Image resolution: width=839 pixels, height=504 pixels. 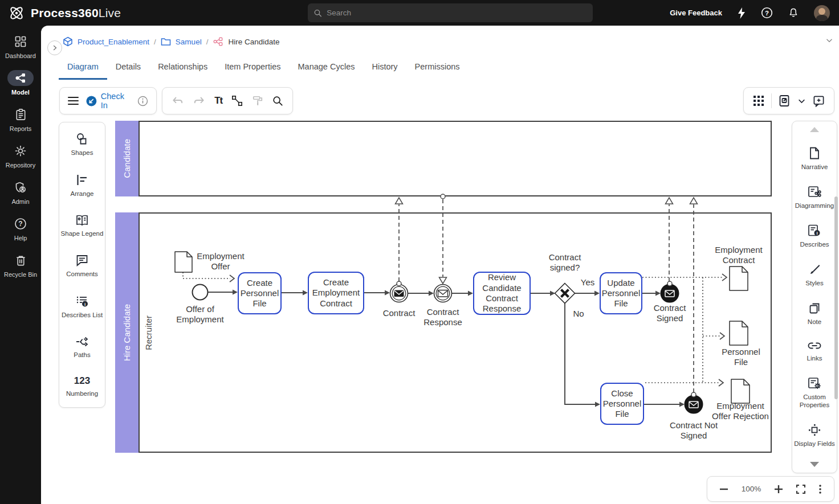 I want to click on format-painter-icon, so click(x=258, y=101).